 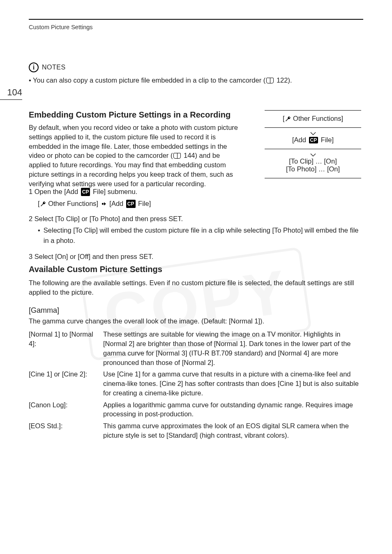 What do you see at coordinates (149, 80) in the screenshot?
I see `notes-text-pre: You can also copy a custom picture file …` at bounding box center [149, 80].